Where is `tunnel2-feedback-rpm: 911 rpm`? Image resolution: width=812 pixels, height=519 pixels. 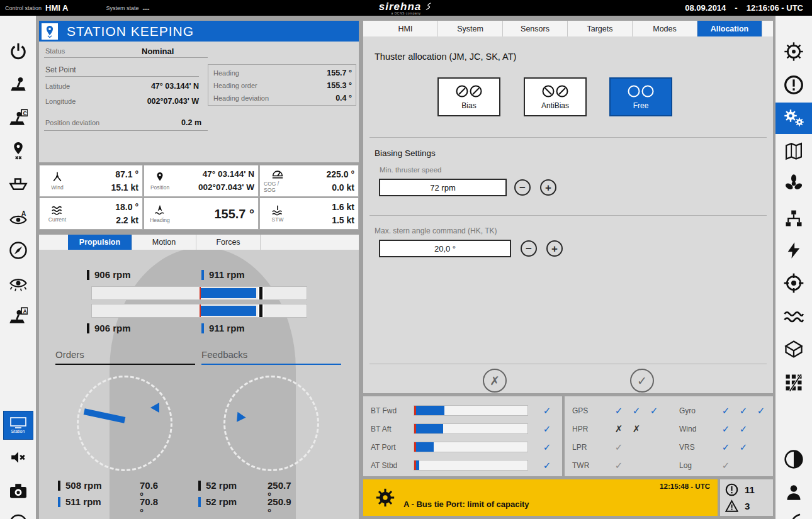
tunnel2-feedback-rpm: 911 rpm is located at coordinates (227, 328).